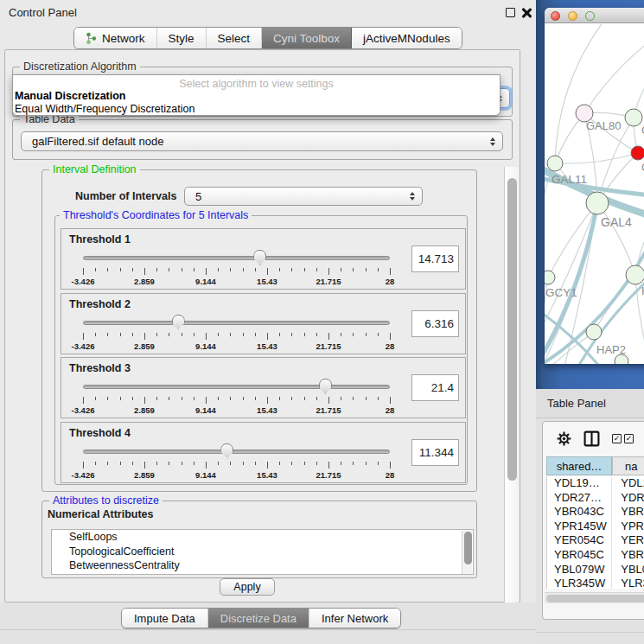 The image size is (644, 644). Describe the element at coordinates (436, 259) in the screenshot. I see `threshold-value-field: 14.713` at that location.